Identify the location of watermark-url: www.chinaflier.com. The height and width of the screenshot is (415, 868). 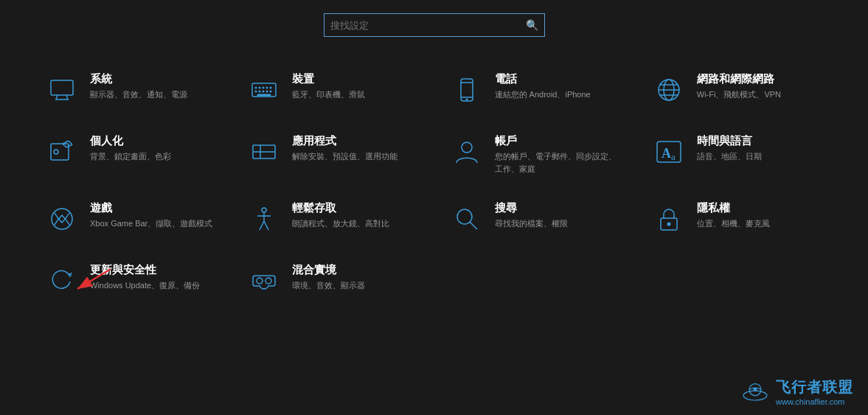
(810, 402).